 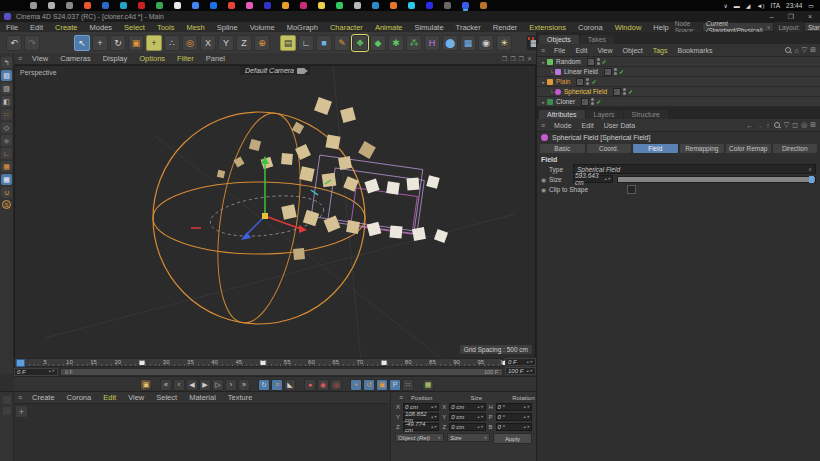 I want to click on chevron-up-icon: ∨, so click(x=725, y=6).